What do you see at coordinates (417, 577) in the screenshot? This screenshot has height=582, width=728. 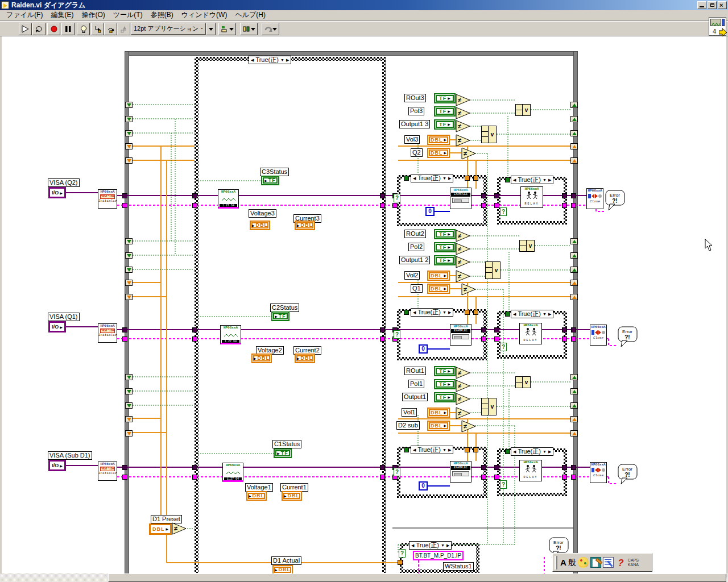 I see `horizontal-scrollbar-thumb` at bounding box center [417, 577].